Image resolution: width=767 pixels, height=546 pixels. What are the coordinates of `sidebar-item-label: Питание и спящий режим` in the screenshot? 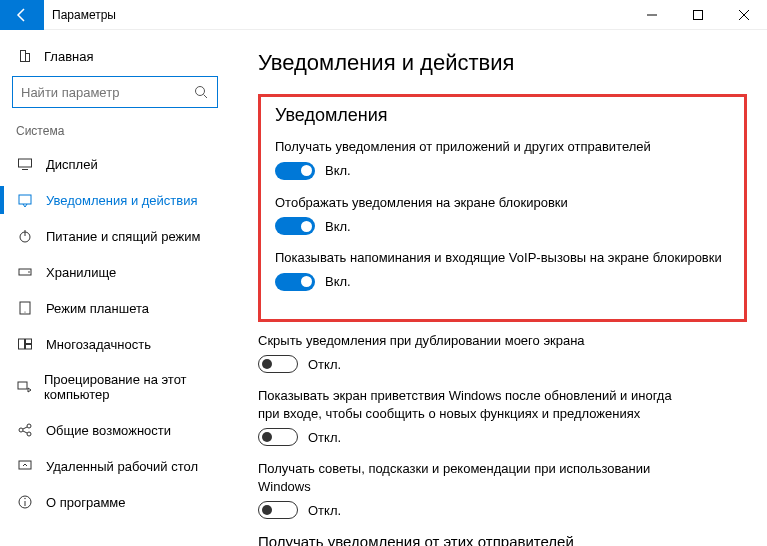 It's located at (123, 236).